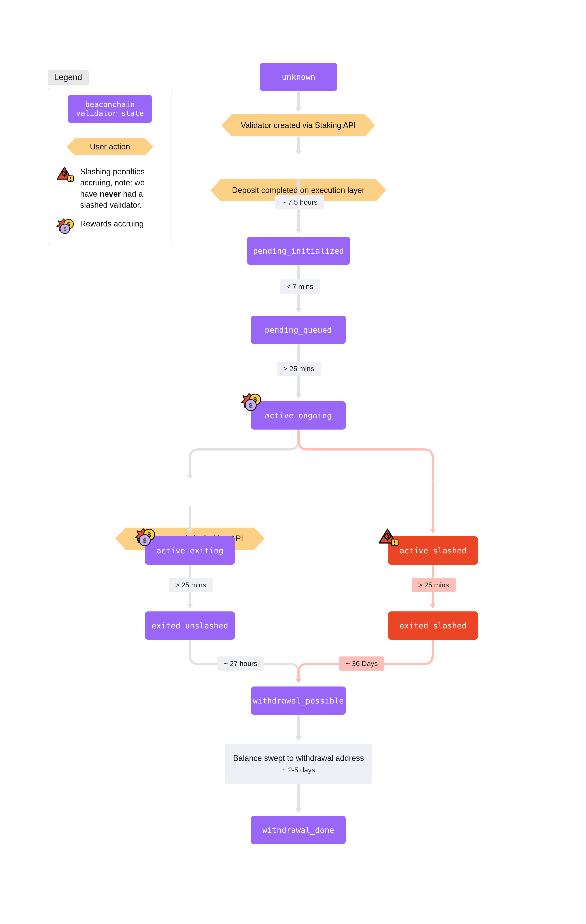 The image size is (586, 924). Describe the element at coordinates (112, 224) in the screenshot. I see `legend-rewards-text: Rewards accruing` at that location.